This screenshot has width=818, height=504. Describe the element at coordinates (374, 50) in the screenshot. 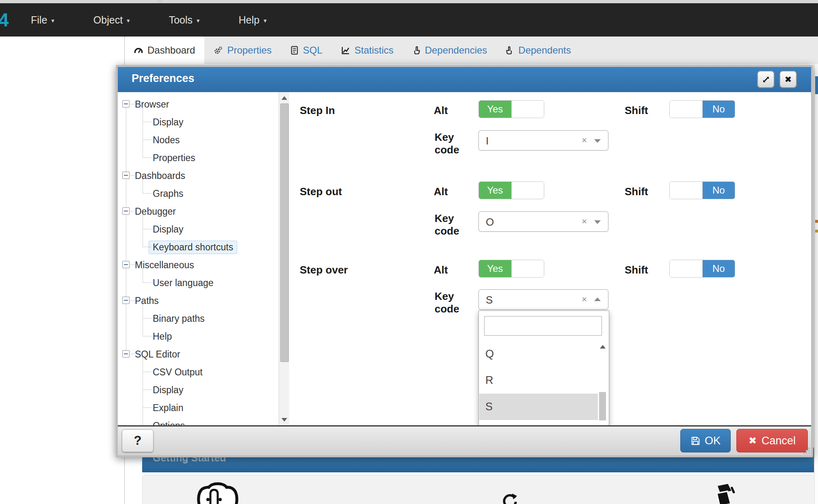

I see `tab-statistics-label: Statistics` at that location.